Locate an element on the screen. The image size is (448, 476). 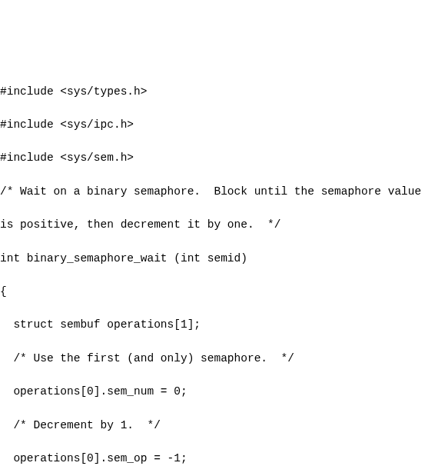
code-line: #include <sys/ipc.h> is located at coordinates (224, 125).